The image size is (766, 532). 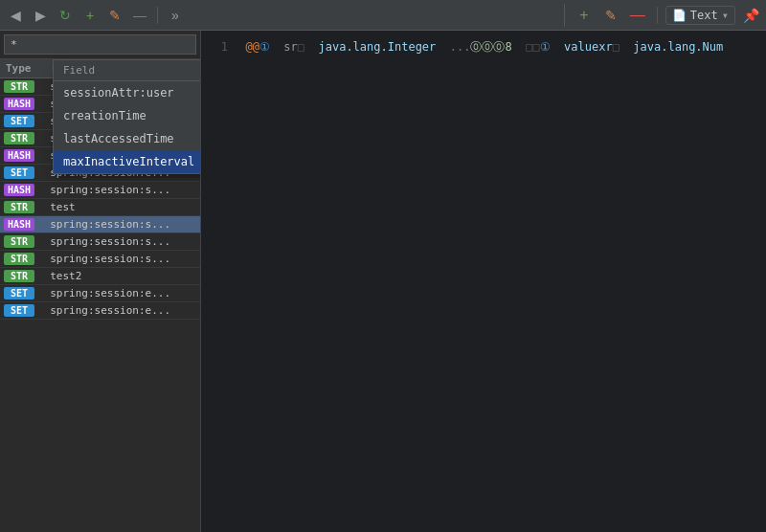 I want to click on separator, so click(x=157, y=15).